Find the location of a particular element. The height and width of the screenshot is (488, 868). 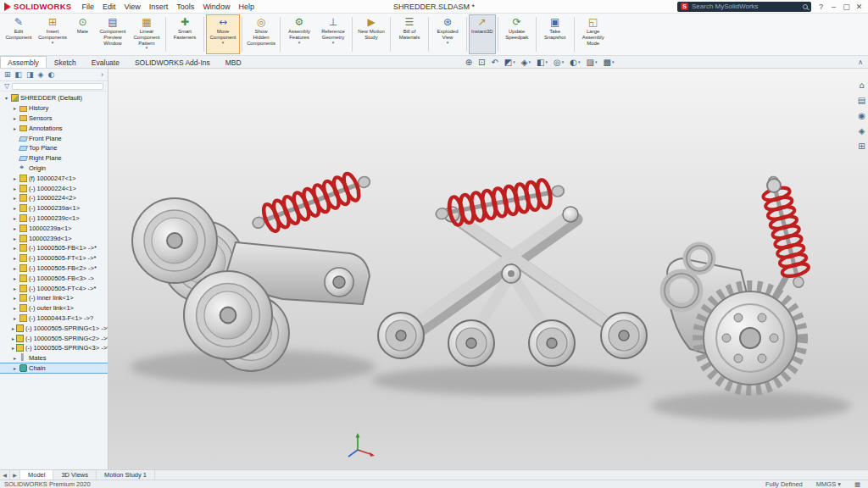

tree-item-10000224-1: ▸(-) 10000224<1> is located at coordinates (54, 188).